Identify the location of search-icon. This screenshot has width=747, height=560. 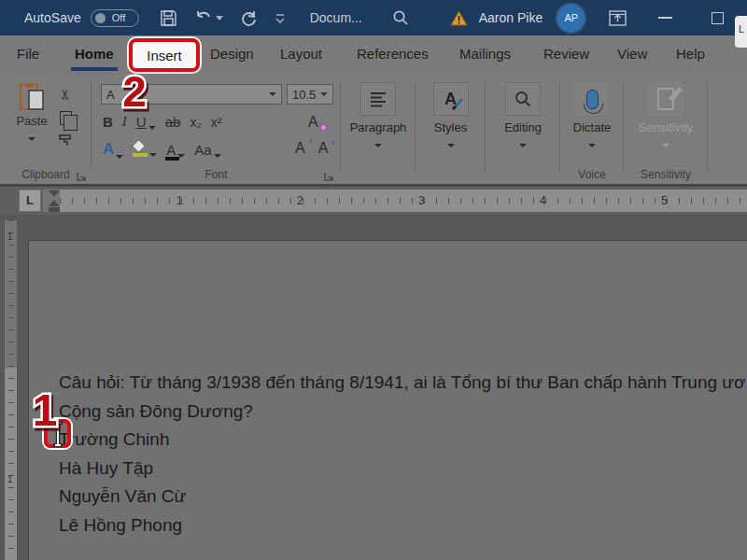
(401, 18).